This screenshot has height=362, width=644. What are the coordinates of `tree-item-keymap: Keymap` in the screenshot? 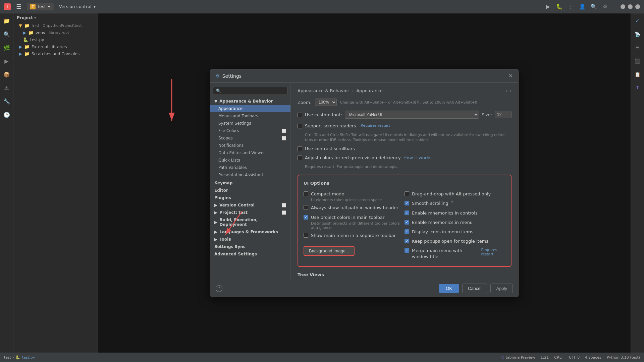 It's located at (250, 183).